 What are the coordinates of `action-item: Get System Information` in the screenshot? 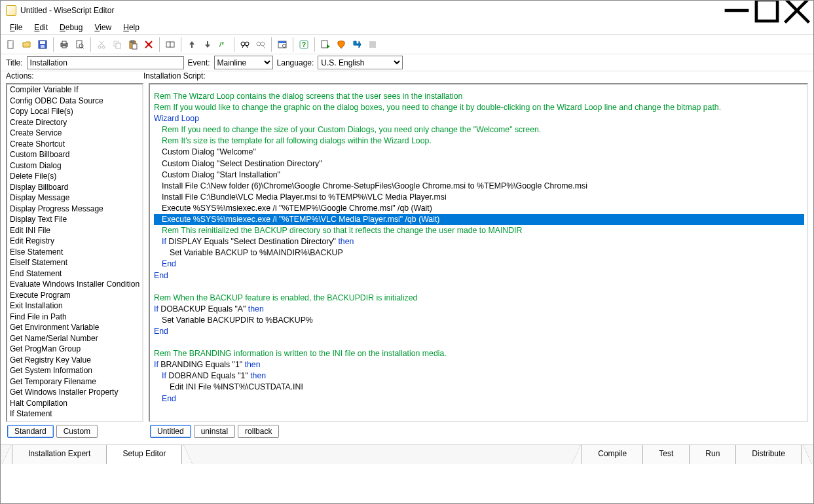 It's located at (75, 370).